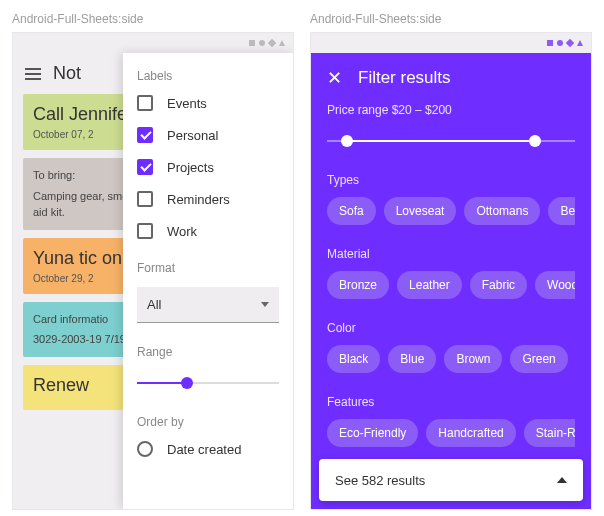 The height and width of the screenshot is (516, 604). Describe the element at coordinates (265, 304) in the screenshot. I see `caret-down-icon` at that location.